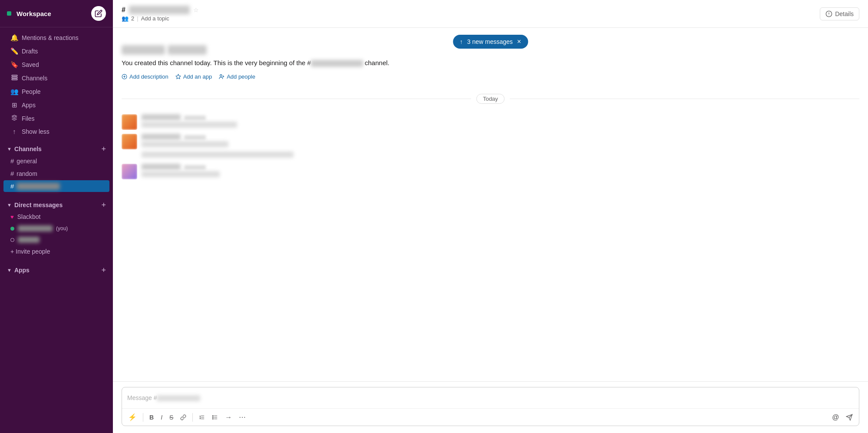 The image size is (868, 433). Describe the element at coordinates (171, 417) in the screenshot. I see `strikethrough-button: S` at that location.